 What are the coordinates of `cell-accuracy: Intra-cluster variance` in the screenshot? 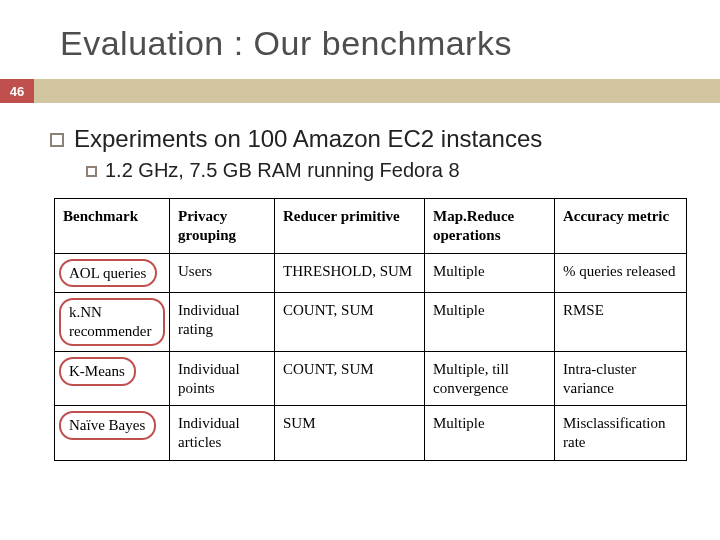 It's located at (621, 378).